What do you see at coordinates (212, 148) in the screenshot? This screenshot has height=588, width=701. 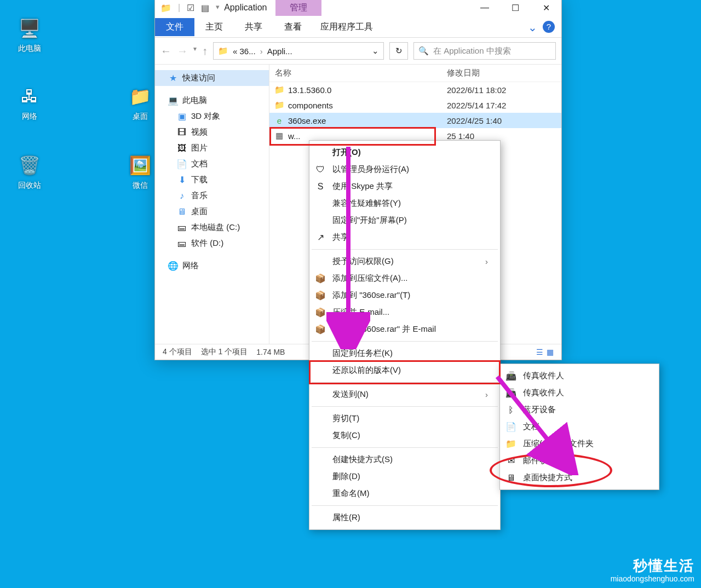 I see `nav-pictures: 🖼图片` at bounding box center [212, 148].